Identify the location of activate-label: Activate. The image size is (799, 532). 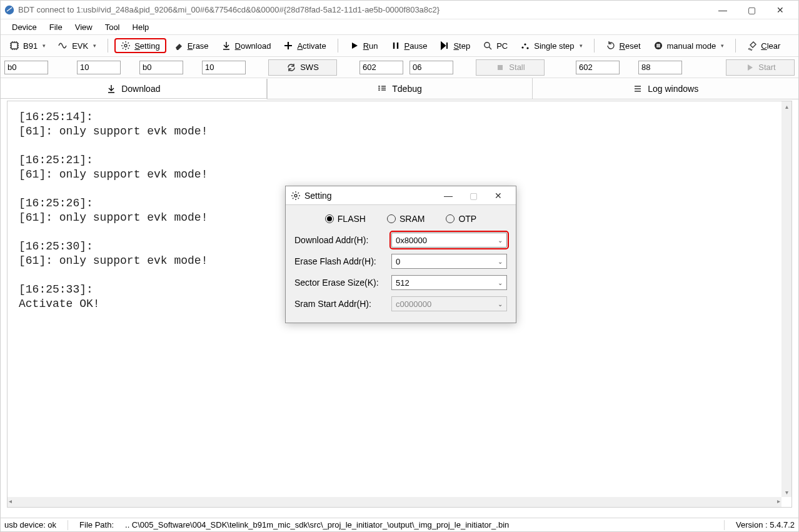
(311, 46).